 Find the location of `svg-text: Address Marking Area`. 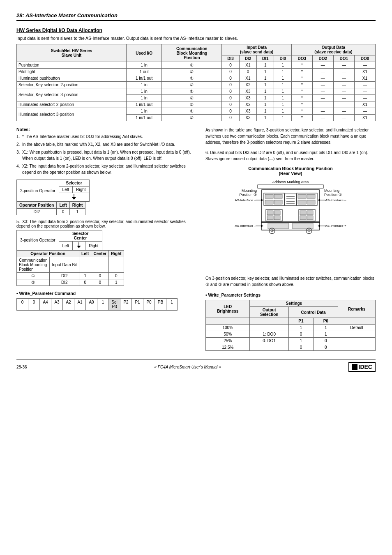

svg-text: Address Marking Area is located at coordinates (291, 182).